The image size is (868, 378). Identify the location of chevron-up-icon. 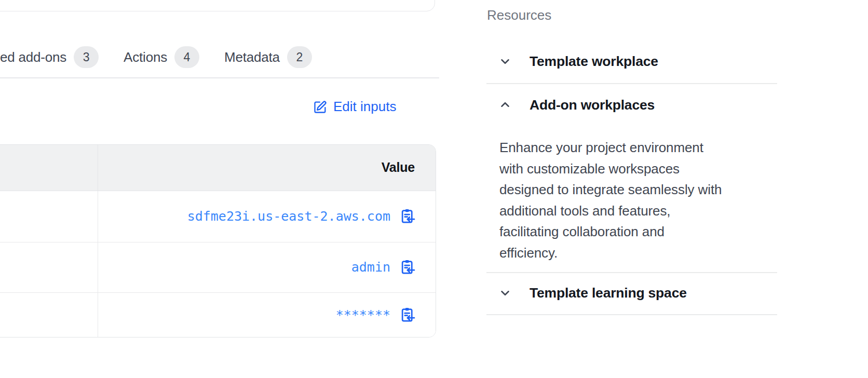
(505, 105).